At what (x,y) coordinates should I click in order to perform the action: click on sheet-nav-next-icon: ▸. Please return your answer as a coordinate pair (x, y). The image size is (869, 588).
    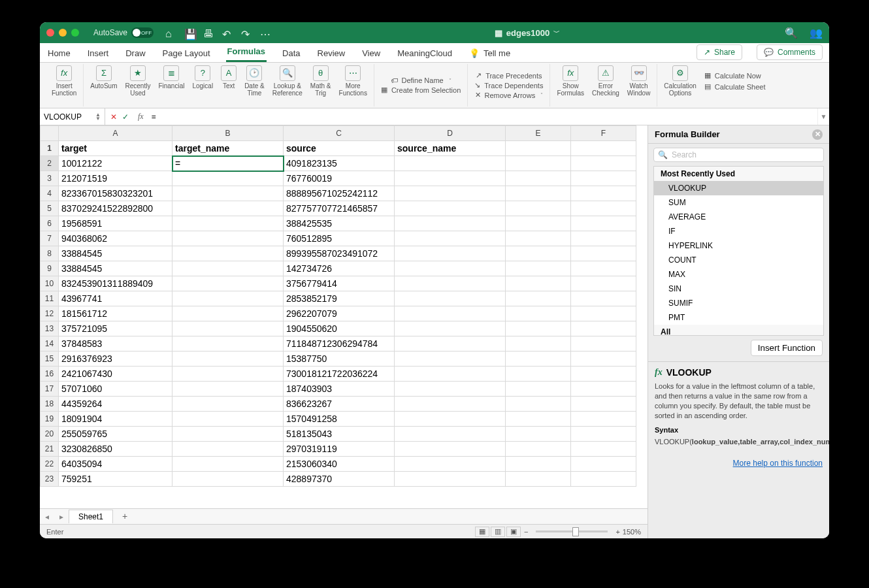
    Looking at the image, I should click on (61, 517).